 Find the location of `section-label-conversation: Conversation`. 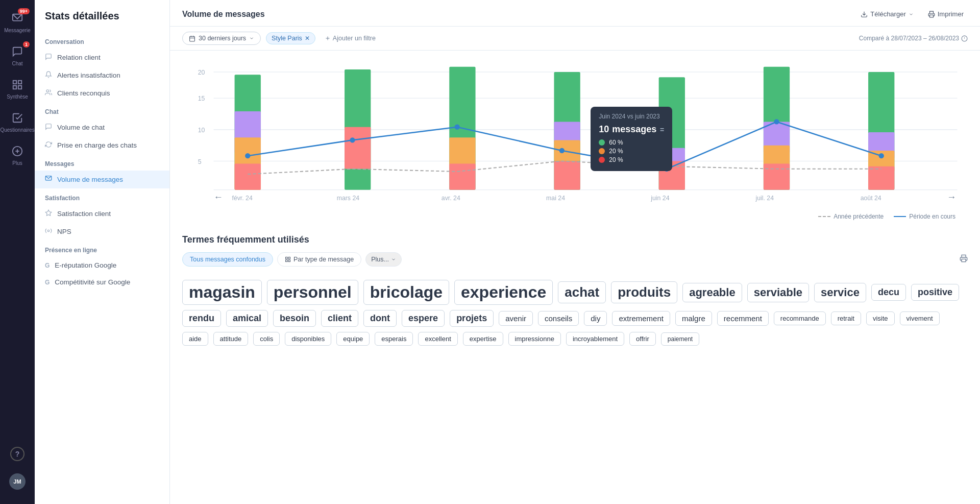

section-label-conversation: Conversation is located at coordinates (102, 40).